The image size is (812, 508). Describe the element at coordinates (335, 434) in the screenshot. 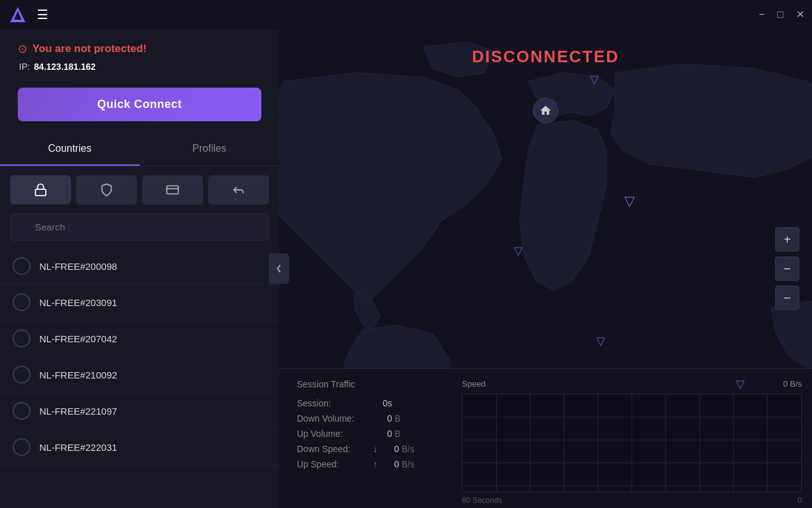

I see `up-volume-label: Up Volume:` at that location.